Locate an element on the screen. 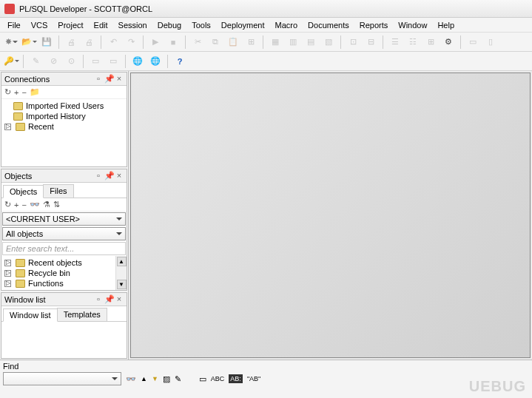 The width and height of the screenshot is (532, 398). tb-btn-f: ⊡ is located at coordinates (353, 42).